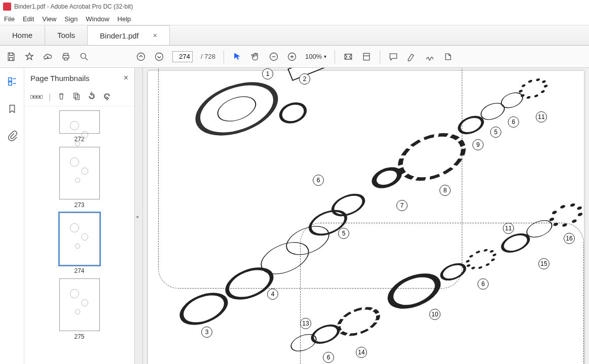 This screenshot has height=364, width=589. What do you see at coordinates (139, 216) in the screenshot?
I see `panel-splitter: ◂` at bounding box center [139, 216].